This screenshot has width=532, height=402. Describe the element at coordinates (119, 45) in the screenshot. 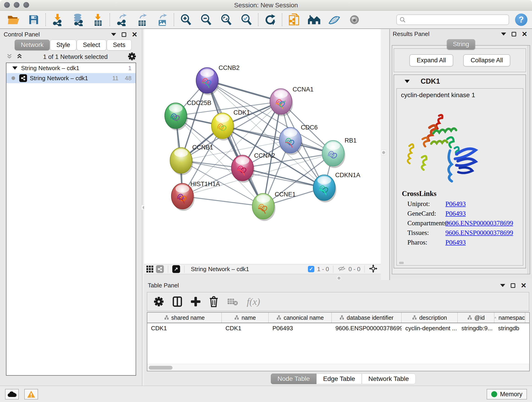

I see `tab-sets: Sets` at that location.